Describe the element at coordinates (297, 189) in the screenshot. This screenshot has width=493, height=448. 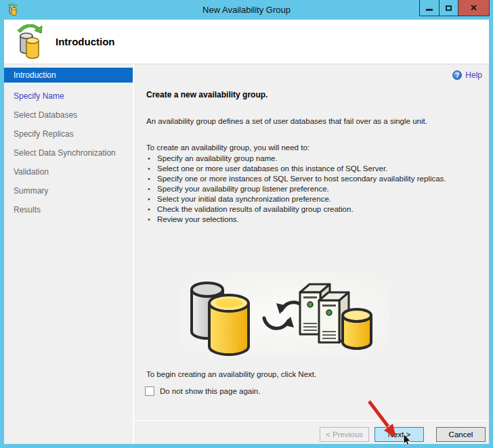
I see `step-item: Specify your availability group listener…` at that location.